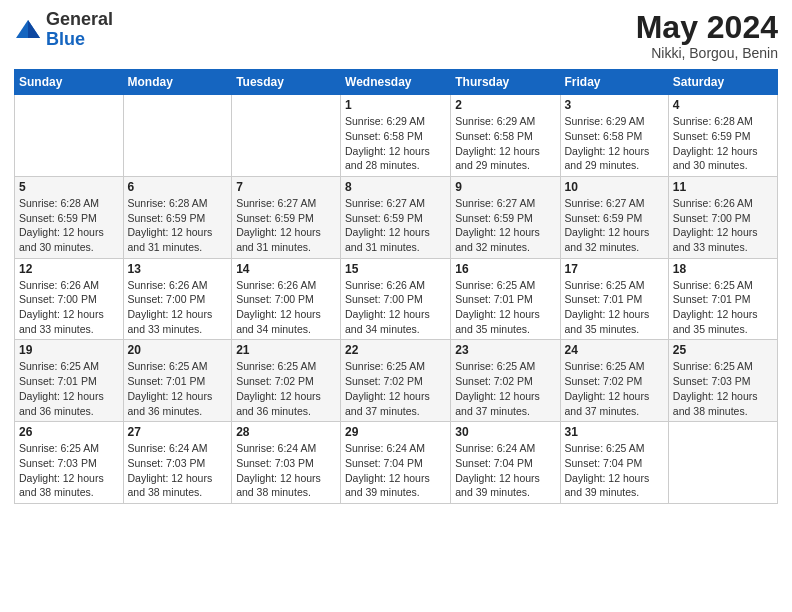  I want to click on day-number: 20, so click(178, 350).